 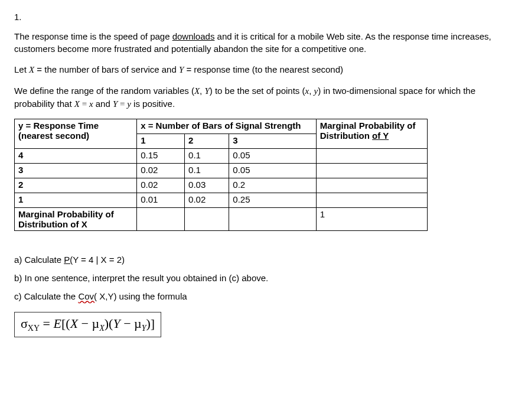 I want to click on header-row-1: y = Response Time (nearest second) x = N…, so click(x=221, y=126).